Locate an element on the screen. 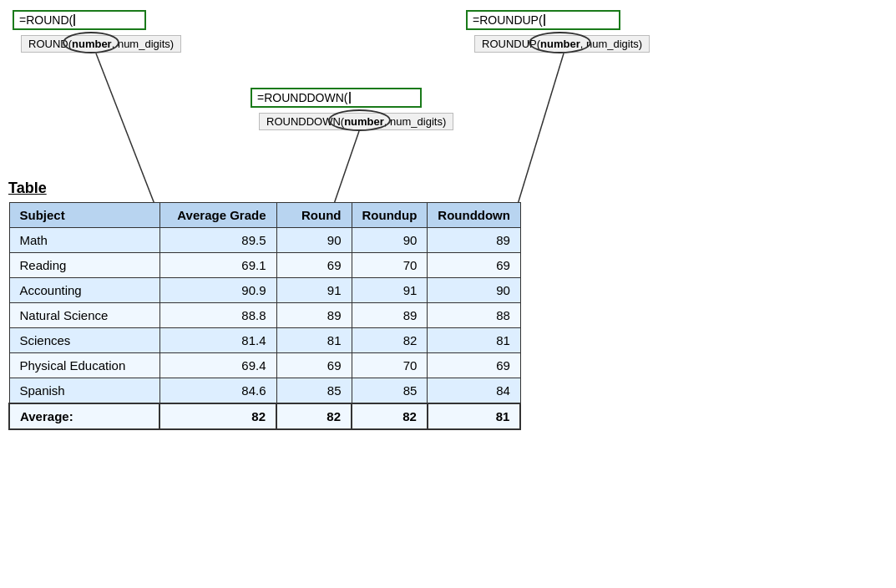 Image resolution: width=896 pixels, height=588 pixels. avg-label: Average: is located at coordinates (84, 416).